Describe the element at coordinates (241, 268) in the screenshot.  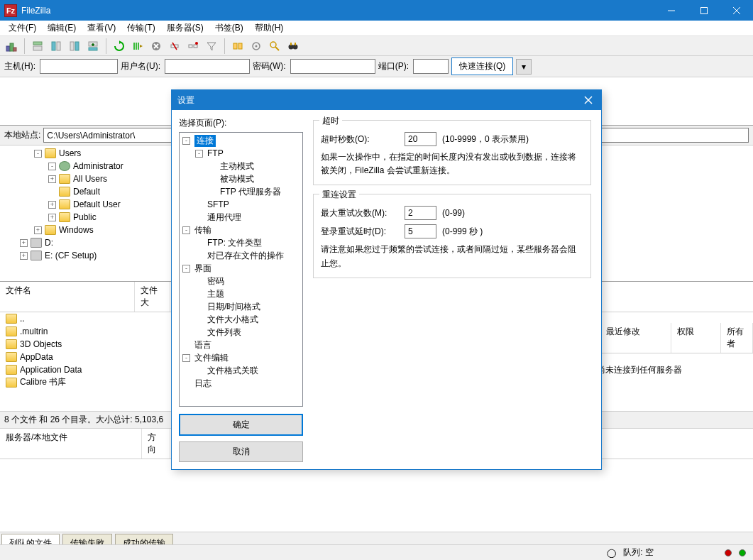
I see `settings-tree-node: -界面` at that location.